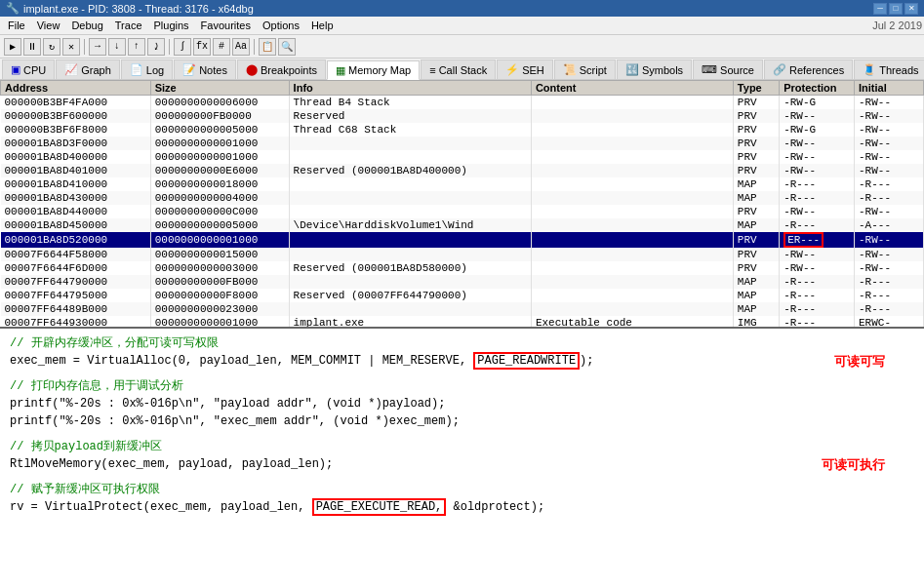 This screenshot has height=588, width=924. What do you see at coordinates (156, 47) in the screenshot?
I see `toolbar-btn-8: ⤸` at bounding box center [156, 47].